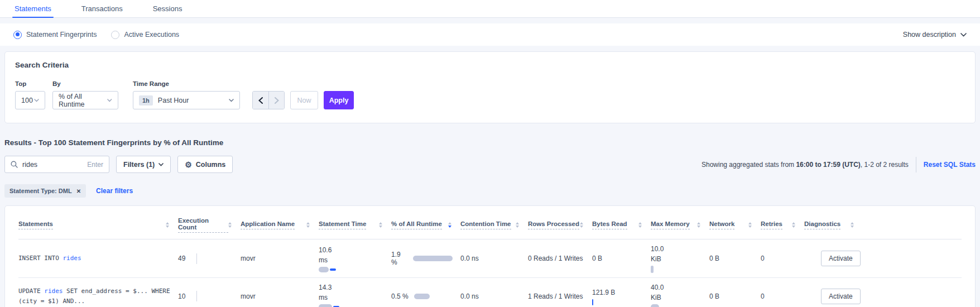  Describe the element at coordinates (143, 164) in the screenshot. I see `filters-button: Filters (1)` at that location.